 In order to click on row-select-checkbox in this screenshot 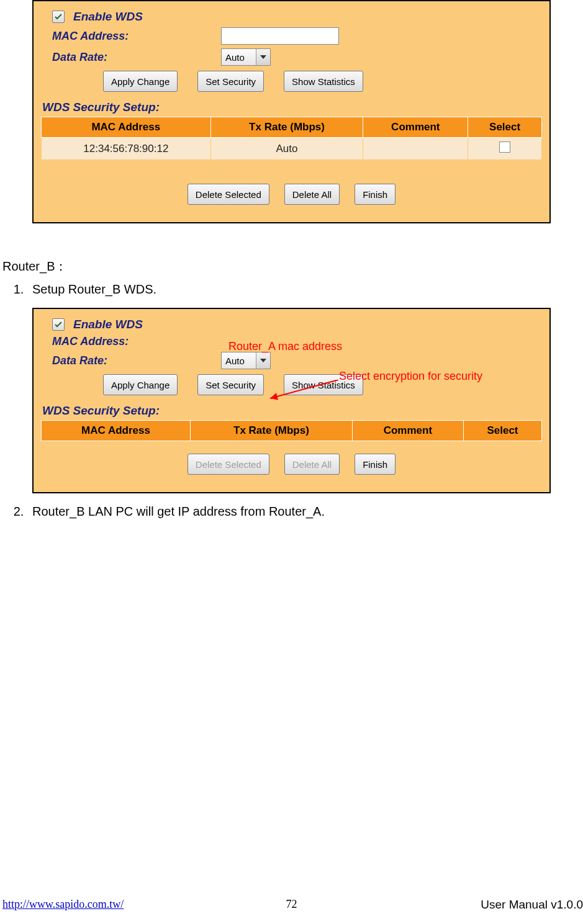, I will do `click(505, 147)`.